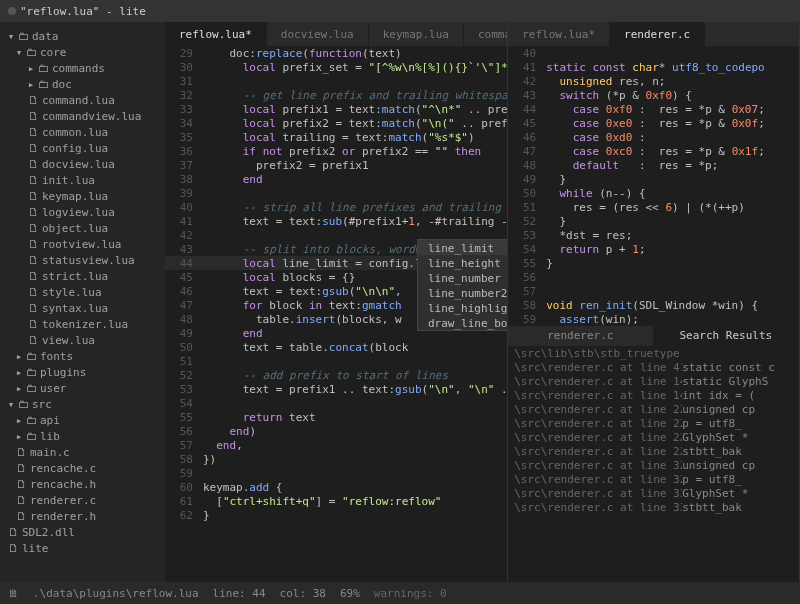 This screenshot has width=800, height=604. Describe the element at coordinates (82, 484) in the screenshot. I see `tree-file: 🗋rencache.h` at that location.